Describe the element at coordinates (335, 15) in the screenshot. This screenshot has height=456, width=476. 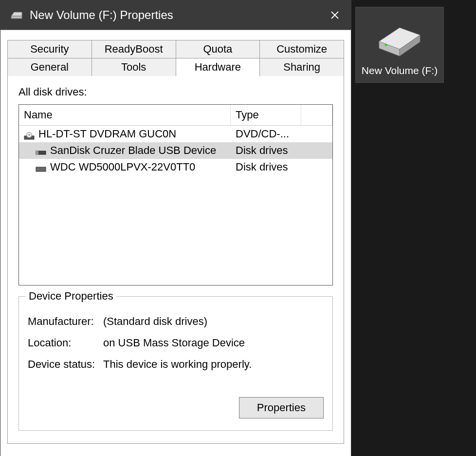
I see `close-icon` at that location.